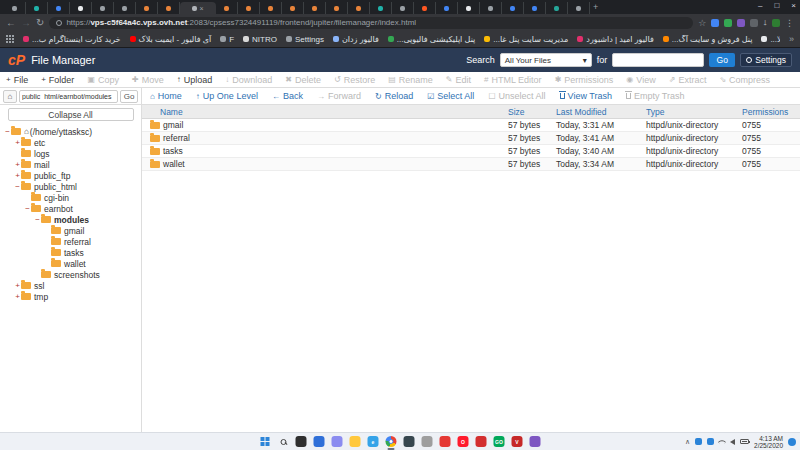 This screenshot has width=800, height=450. What do you see at coordinates (70, 186) in the screenshot?
I see `tree-item: − public_html` at bounding box center [70, 186].